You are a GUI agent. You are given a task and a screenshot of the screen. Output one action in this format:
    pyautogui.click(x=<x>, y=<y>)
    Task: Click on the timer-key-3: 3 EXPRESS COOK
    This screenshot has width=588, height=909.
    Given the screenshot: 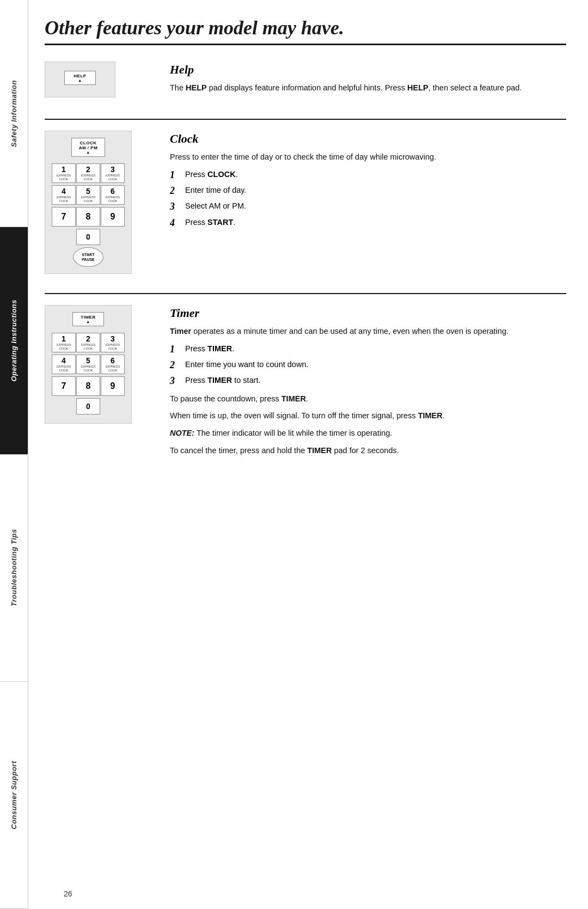 What is the action you would take?
    pyautogui.click(x=113, y=343)
    